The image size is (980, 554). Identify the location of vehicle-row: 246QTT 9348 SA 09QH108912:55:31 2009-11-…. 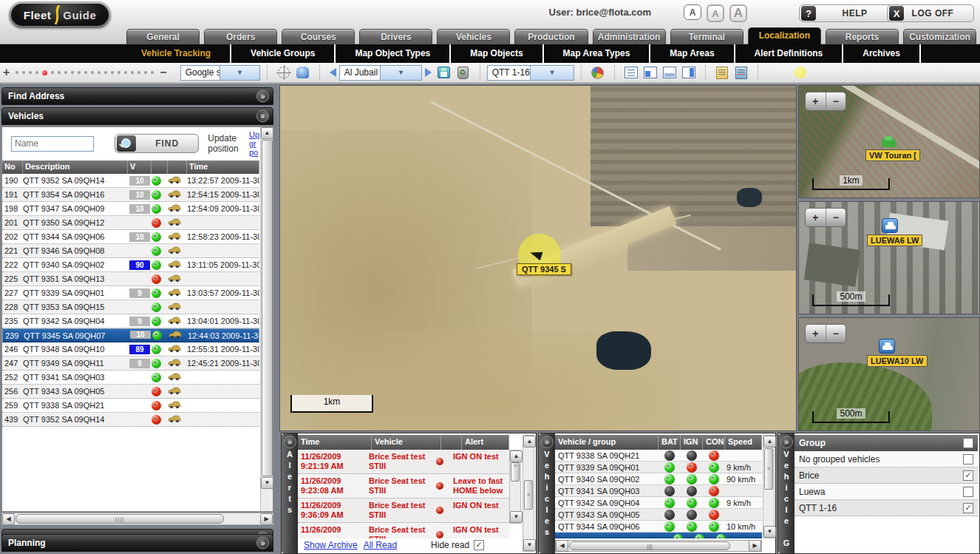
(131, 349).